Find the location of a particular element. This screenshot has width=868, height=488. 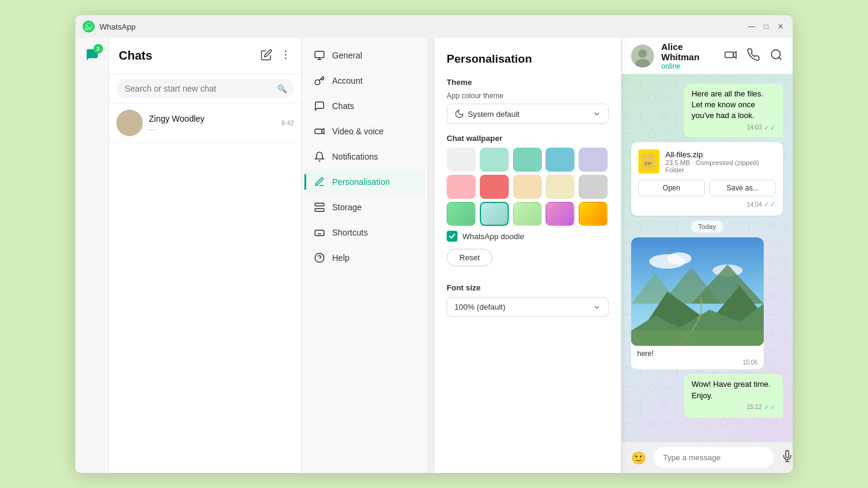

theme-value: System default is located at coordinates (494, 114).